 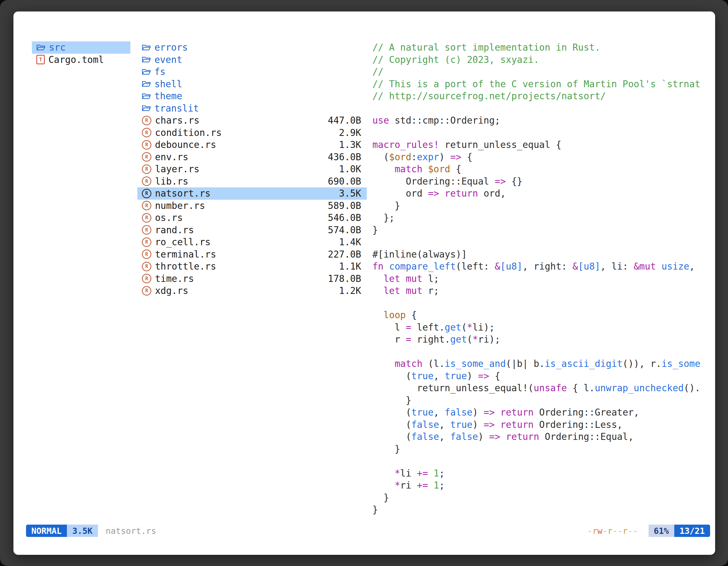 I want to click on code-line: ord => return ord,, so click(x=540, y=193).